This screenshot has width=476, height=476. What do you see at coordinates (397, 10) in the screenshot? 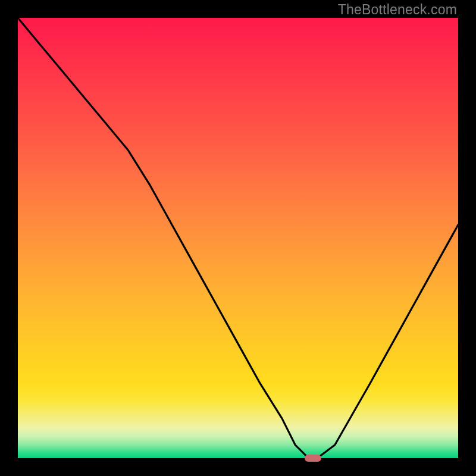
I see `watermark-text: TheBottleneck.com` at bounding box center [397, 10].